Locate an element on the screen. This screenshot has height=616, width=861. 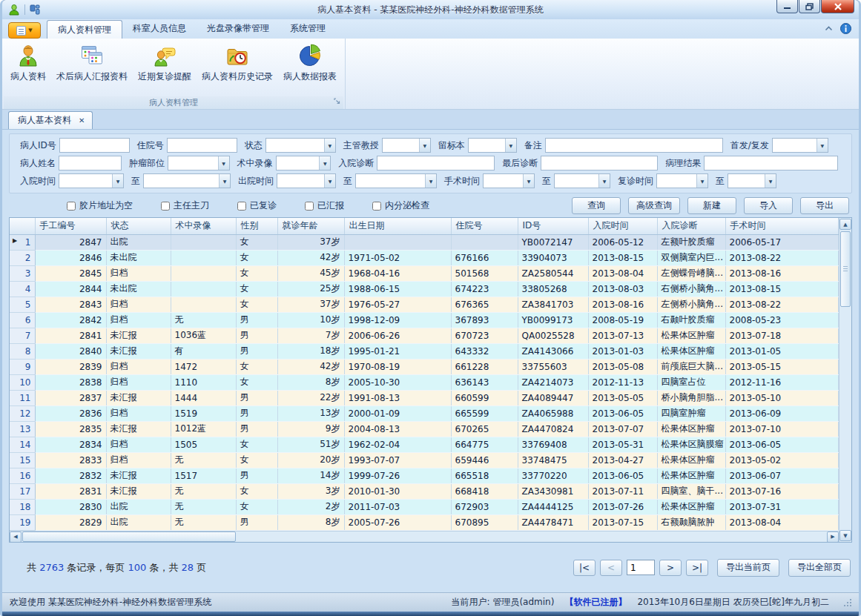
table-cell: 676166 is located at coordinates (484, 258).